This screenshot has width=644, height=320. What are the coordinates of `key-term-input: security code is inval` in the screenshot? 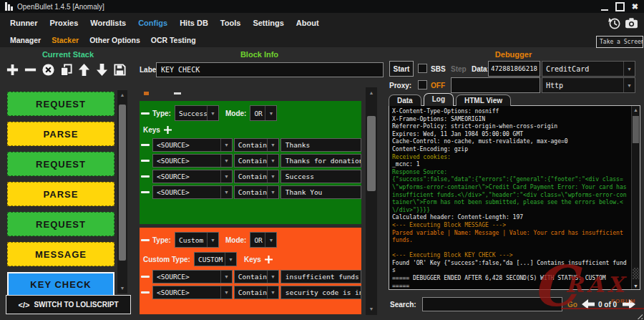 It's located at (321, 292).